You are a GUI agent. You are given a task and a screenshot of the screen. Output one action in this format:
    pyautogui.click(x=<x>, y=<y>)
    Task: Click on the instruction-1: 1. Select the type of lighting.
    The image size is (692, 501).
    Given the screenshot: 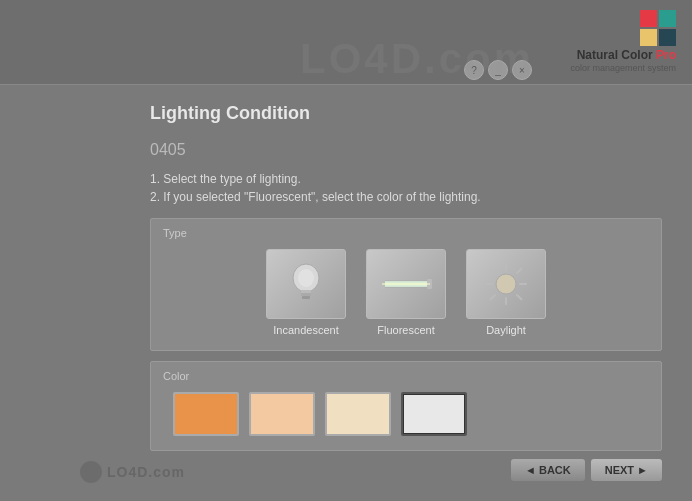 What is the action you would take?
    pyautogui.click(x=406, y=179)
    